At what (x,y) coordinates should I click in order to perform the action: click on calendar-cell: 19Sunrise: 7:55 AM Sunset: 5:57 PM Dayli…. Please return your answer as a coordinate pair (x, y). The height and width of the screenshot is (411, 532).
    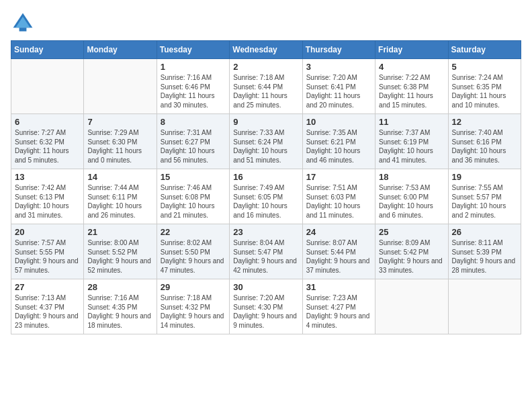
    Looking at the image, I should click on (484, 197).